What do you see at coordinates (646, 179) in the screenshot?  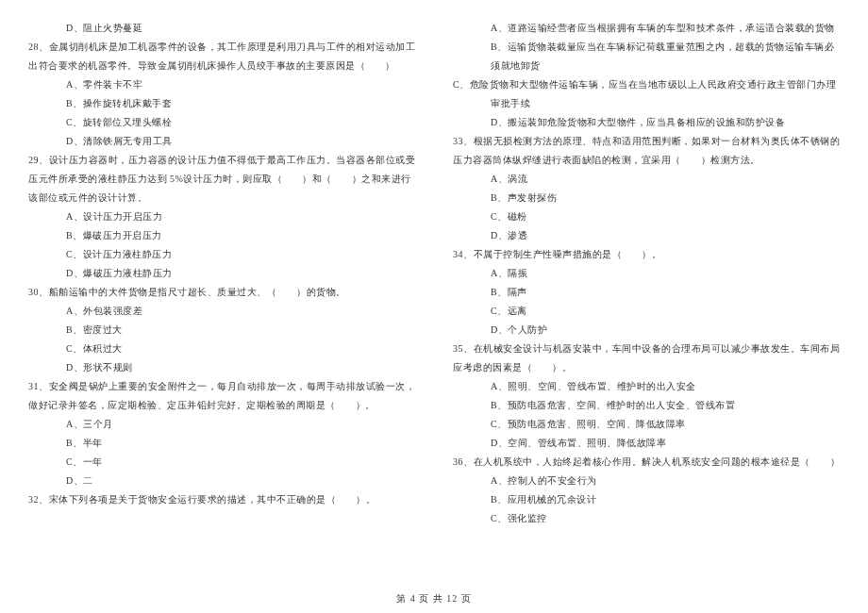 I see `q33-opt-a: A、涡流` at bounding box center [646, 179].